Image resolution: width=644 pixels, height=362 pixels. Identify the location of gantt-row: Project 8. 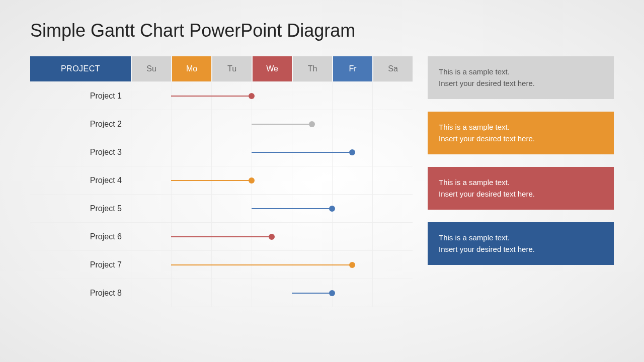
(221, 293).